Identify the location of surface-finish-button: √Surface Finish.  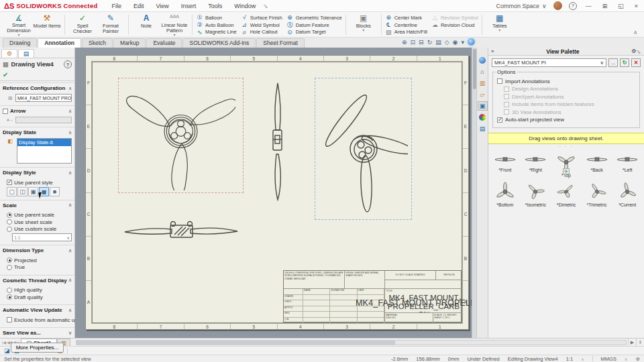
(262, 17).